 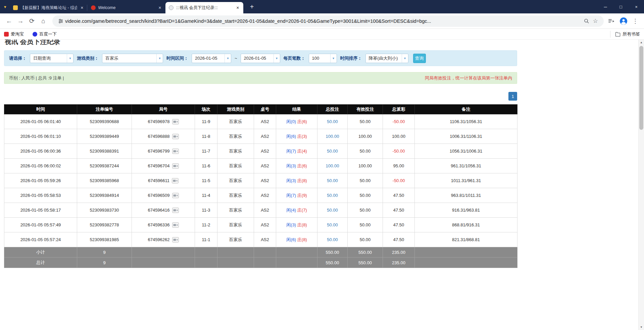 What do you see at coordinates (49, 8) in the screenshot?
I see `browser-tab: 【新提醒】海燕策略论坛 - 综合…×` at bounding box center [49, 8].